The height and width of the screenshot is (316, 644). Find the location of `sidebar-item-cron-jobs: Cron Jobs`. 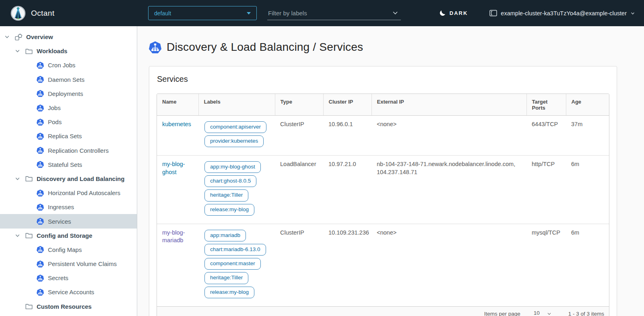

sidebar-item-cron-jobs: Cron Jobs is located at coordinates (68, 65).